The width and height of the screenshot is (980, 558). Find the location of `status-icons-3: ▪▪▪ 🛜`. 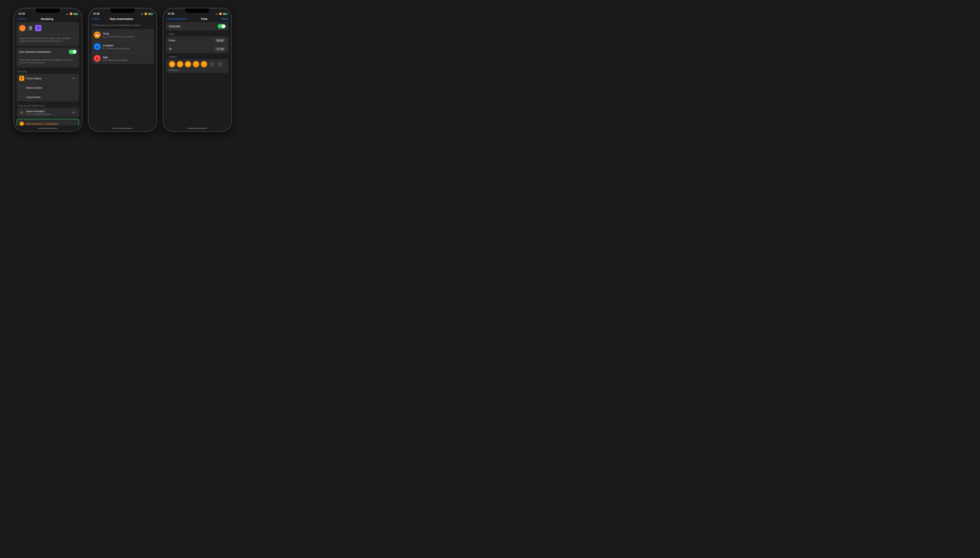

status-icons-3: ▪▪▪ 🛜 is located at coordinates (221, 14).